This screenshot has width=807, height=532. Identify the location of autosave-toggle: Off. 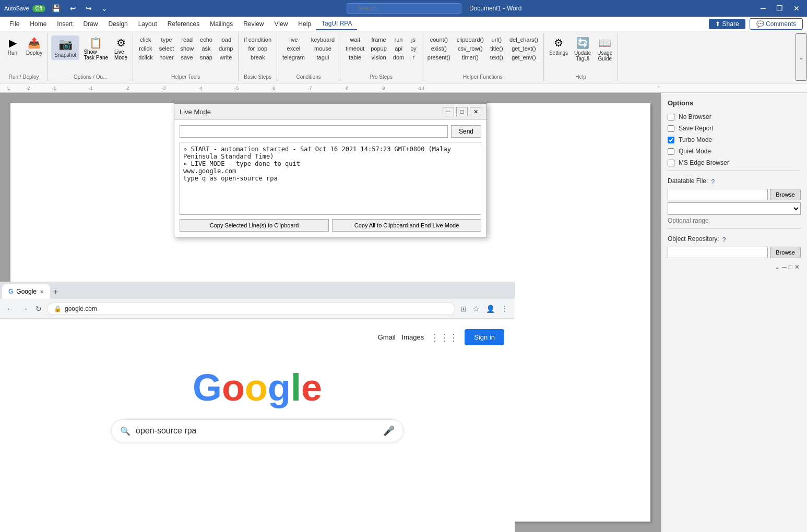
(39, 8).